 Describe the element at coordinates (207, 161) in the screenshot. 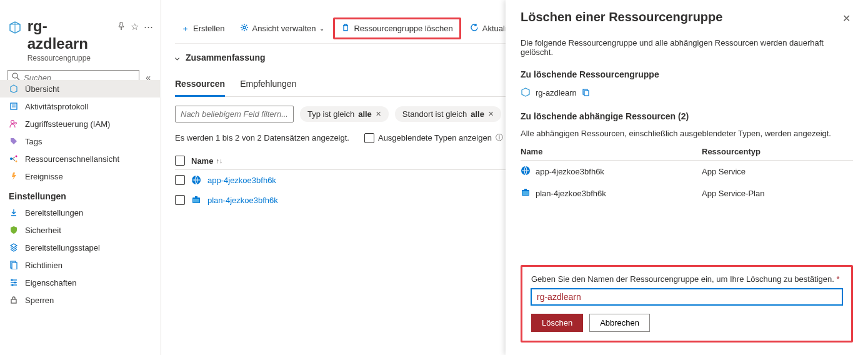

I see `column-name: Name ↑↓` at that location.